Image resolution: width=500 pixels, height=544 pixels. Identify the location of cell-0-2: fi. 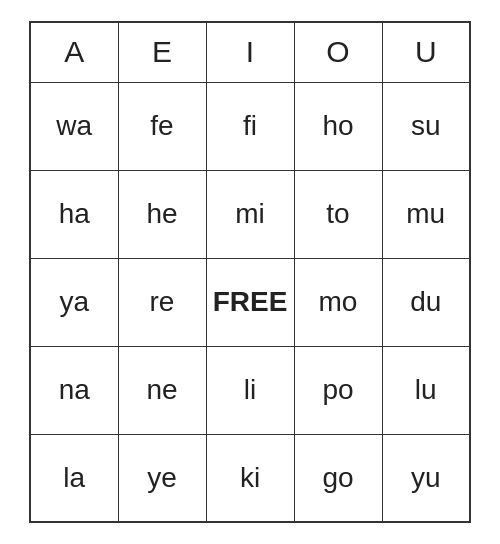
(250, 126).